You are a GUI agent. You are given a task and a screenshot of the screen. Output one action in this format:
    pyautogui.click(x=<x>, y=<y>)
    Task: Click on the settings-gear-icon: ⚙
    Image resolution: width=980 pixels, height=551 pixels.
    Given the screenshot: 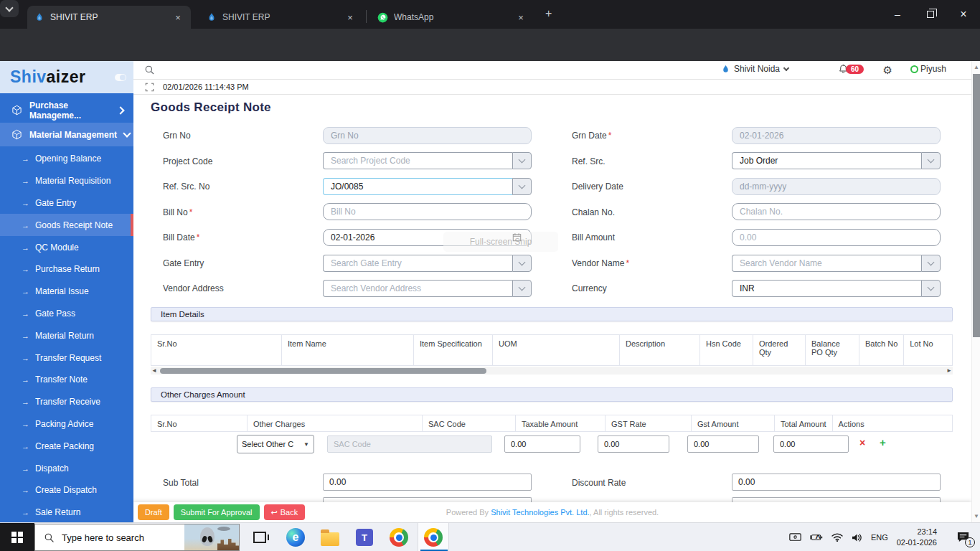 What is the action you would take?
    pyautogui.click(x=888, y=70)
    